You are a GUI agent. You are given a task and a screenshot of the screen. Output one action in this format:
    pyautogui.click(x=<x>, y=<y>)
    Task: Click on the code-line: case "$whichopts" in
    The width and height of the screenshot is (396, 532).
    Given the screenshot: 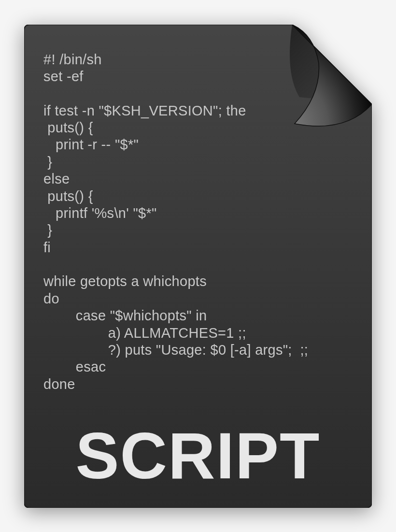 What is the action you would take?
    pyautogui.click(x=125, y=316)
    